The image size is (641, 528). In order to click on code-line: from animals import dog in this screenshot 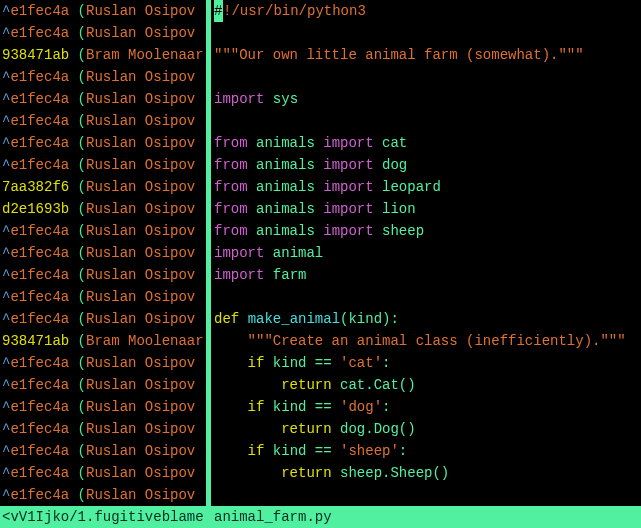, I will do `click(428, 165)`.